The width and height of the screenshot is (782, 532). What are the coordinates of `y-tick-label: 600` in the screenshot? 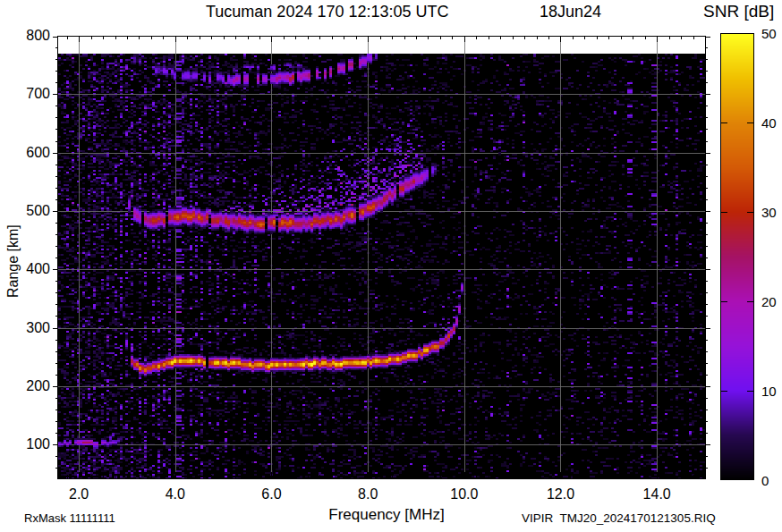 It's located at (25, 153).